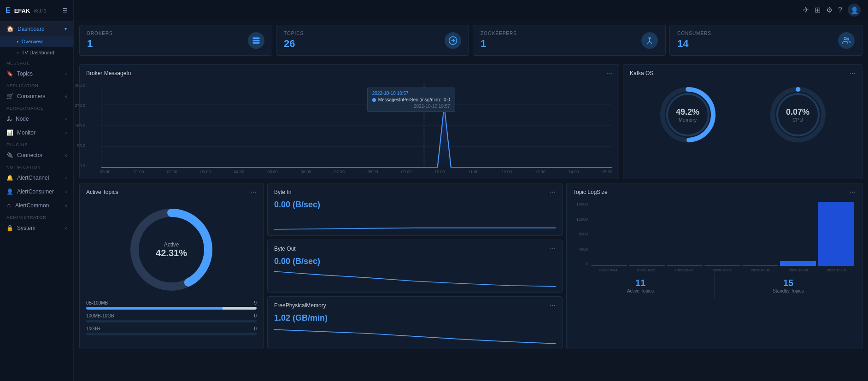  What do you see at coordinates (415, 337) in the screenshot?
I see `free-memory-chart` at bounding box center [415, 337].